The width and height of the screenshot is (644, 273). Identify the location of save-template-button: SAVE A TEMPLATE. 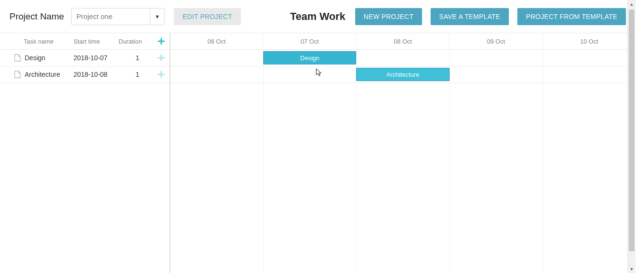
(469, 17).